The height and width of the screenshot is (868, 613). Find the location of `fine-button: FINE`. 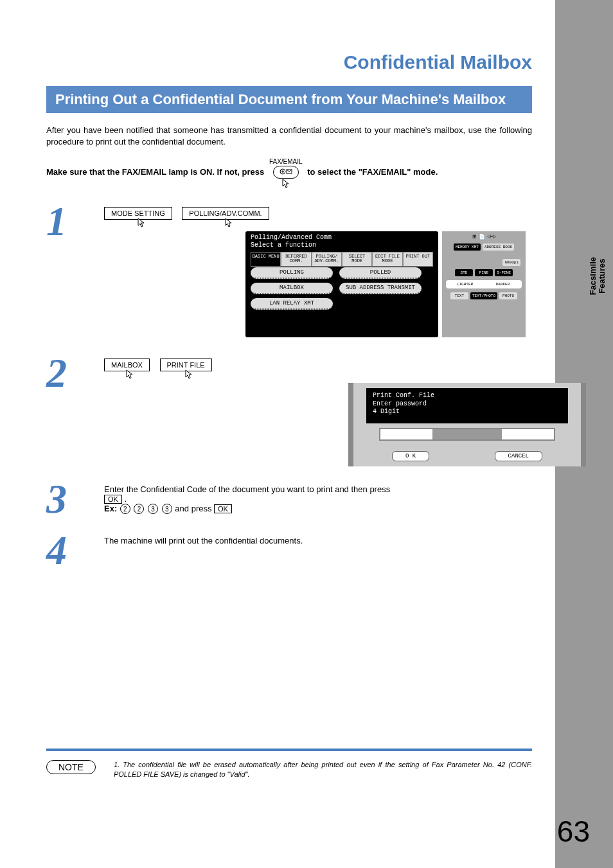

fine-button: FINE is located at coordinates (484, 272).